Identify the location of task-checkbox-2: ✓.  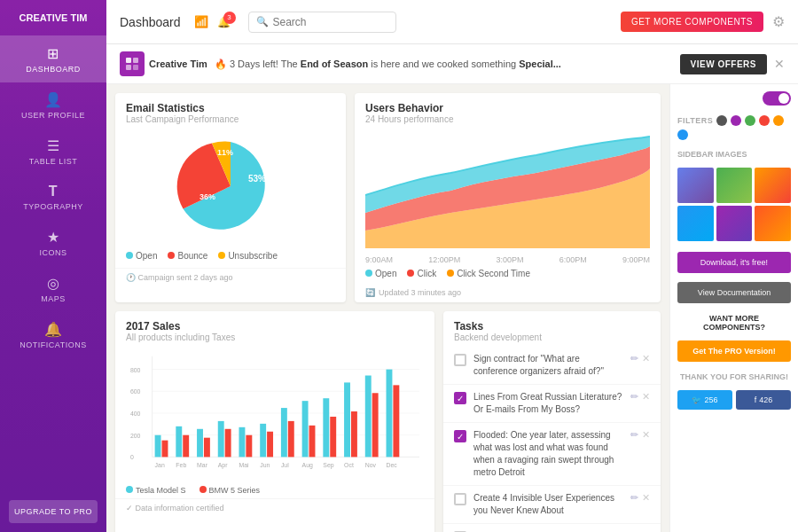
(460, 398).